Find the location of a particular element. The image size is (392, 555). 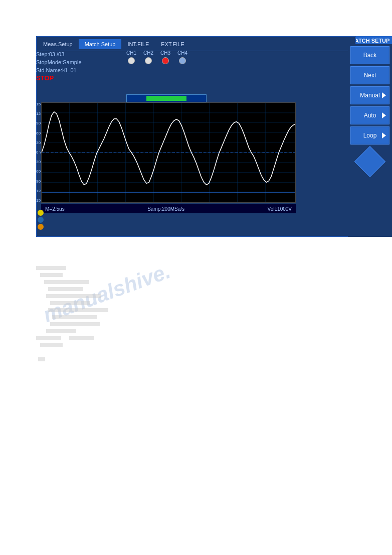

voltage-display: Volt:1000V is located at coordinates (280, 209).